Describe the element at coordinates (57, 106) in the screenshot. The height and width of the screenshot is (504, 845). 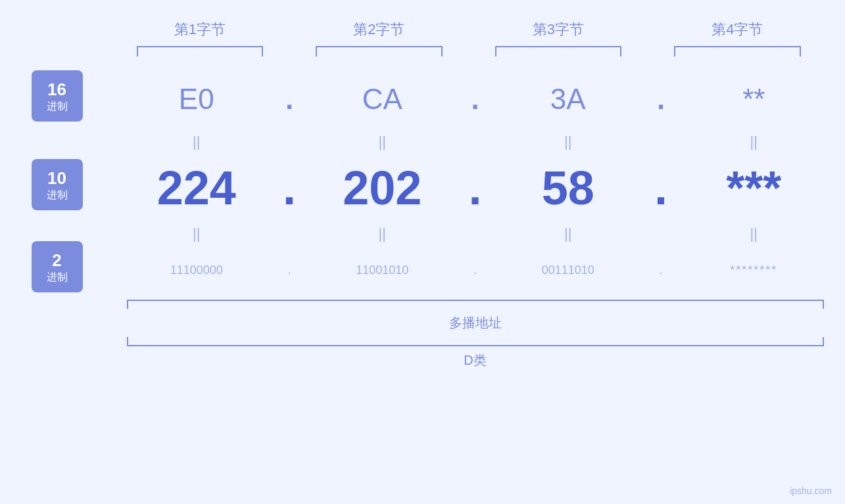
I see `hex-badge-label: 进制` at that location.